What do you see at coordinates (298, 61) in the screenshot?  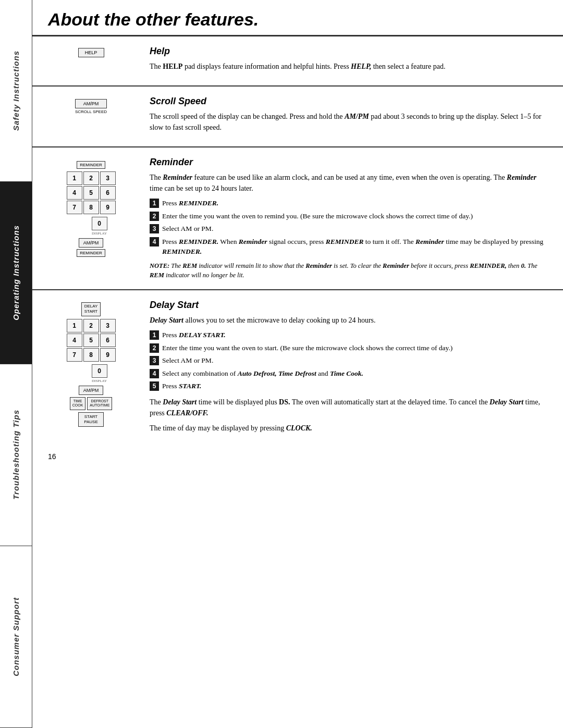 I see `section-help: HELP Help The HELP pad displays feature …` at bounding box center [298, 61].